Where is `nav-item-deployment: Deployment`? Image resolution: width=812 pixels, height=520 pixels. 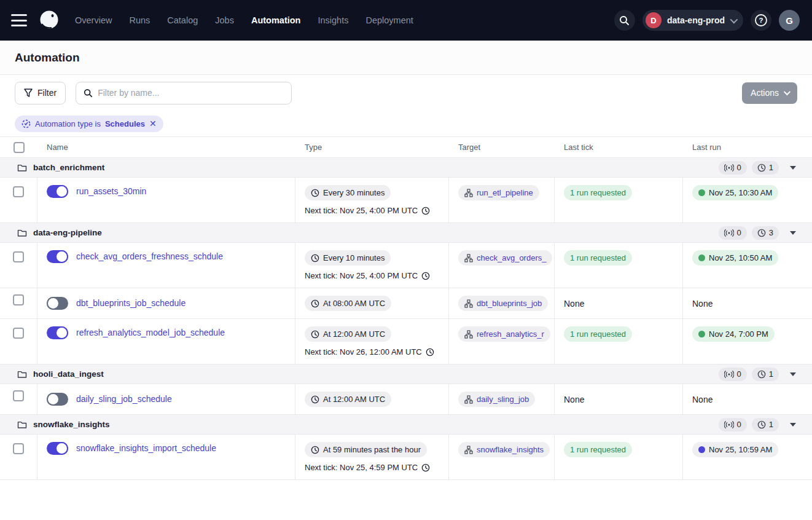
nav-item-deployment: Deployment is located at coordinates (389, 20).